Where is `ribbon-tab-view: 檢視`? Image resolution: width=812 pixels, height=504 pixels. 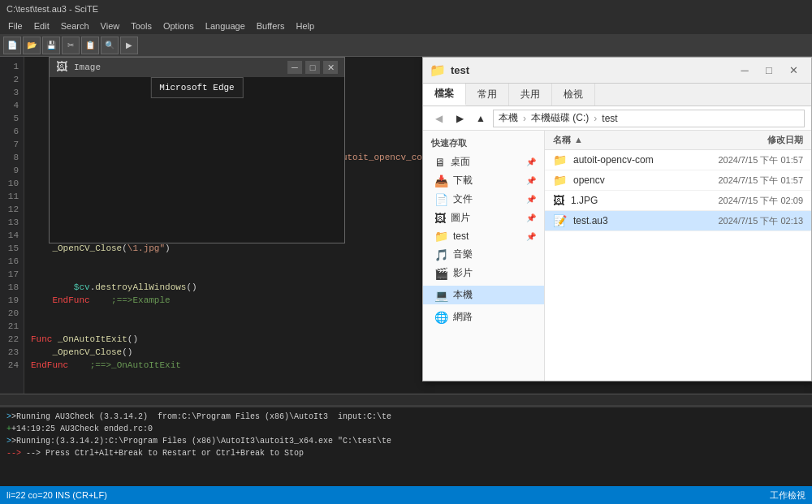
ribbon-tab-view: 檢視 is located at coordinates (573, 94).